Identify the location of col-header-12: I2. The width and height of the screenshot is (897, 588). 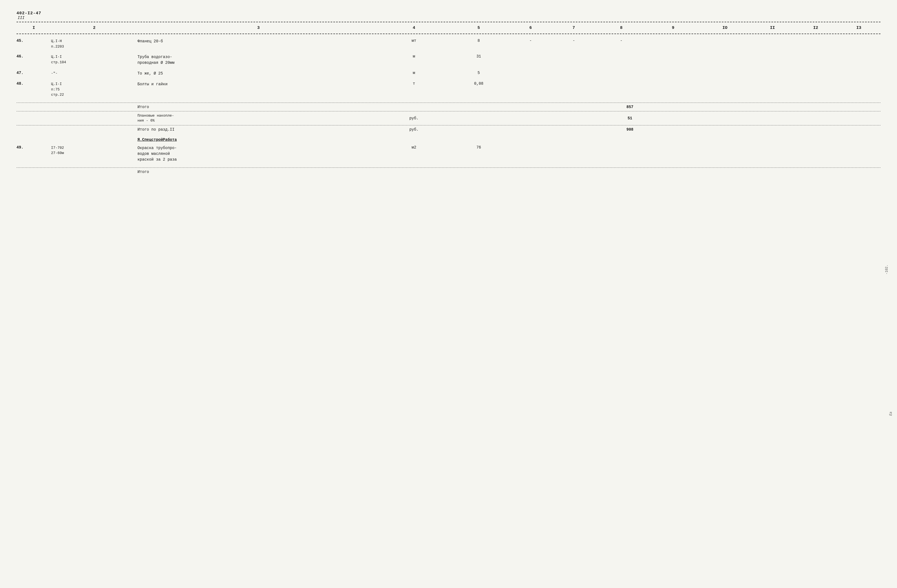
(816, 28).